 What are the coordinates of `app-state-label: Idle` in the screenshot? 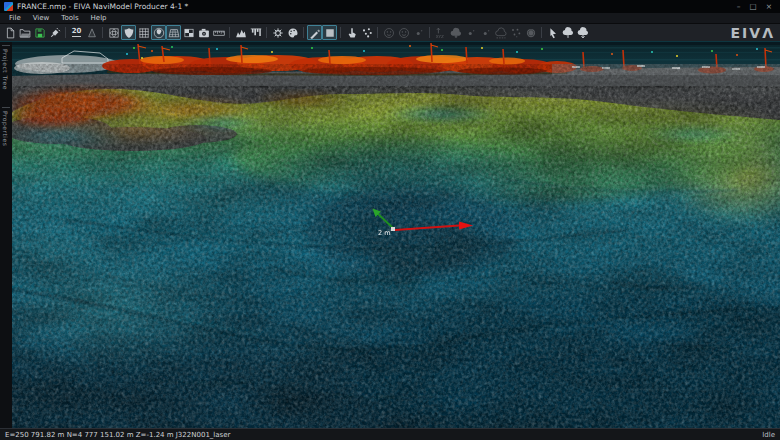 It's located at (768, 435).